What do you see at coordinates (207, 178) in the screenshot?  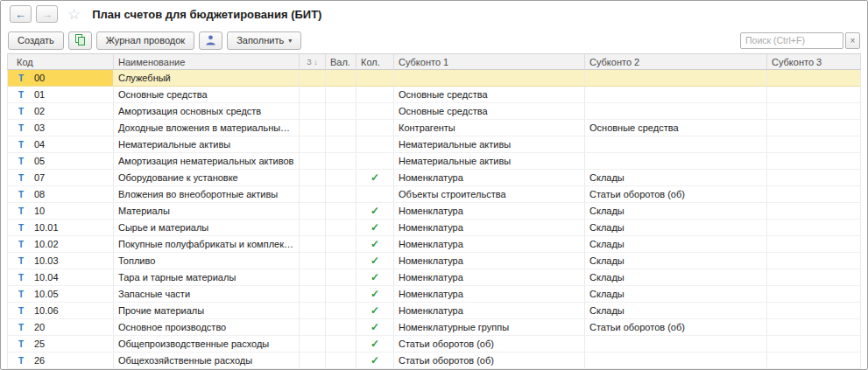 I see `cell-name: Оборудование к установке` at bounding box center [207, 178].